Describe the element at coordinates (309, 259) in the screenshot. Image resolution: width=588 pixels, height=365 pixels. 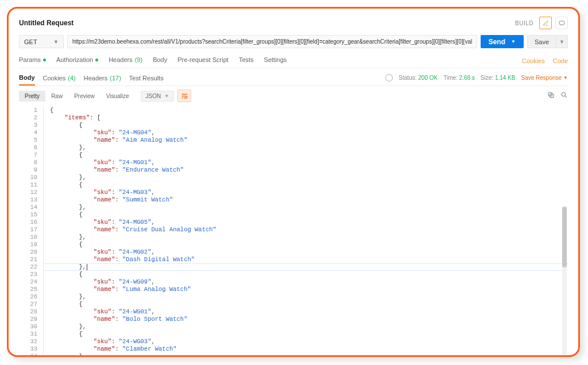
I see `code-line: "name": "Dash Digital Watch"` at that location.